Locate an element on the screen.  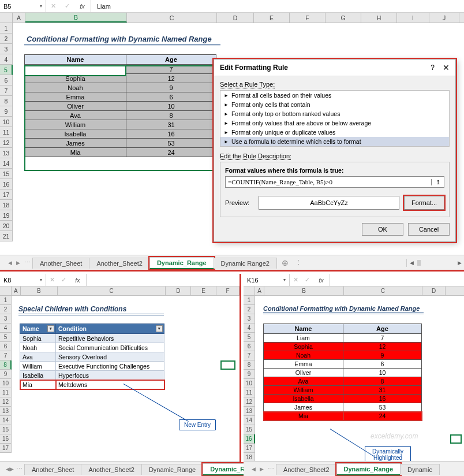
row-headers-br: 123456789101112131415161718 is located at coordinates (249, 379).